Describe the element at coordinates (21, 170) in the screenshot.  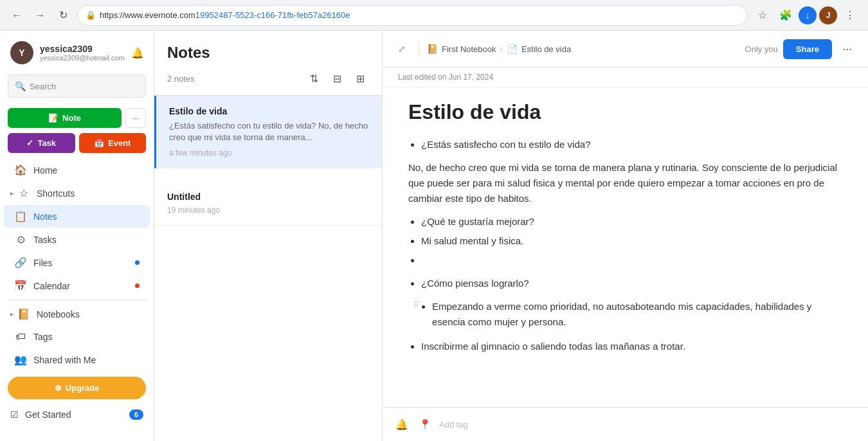
I see `home-icon: 🏠` at that location.